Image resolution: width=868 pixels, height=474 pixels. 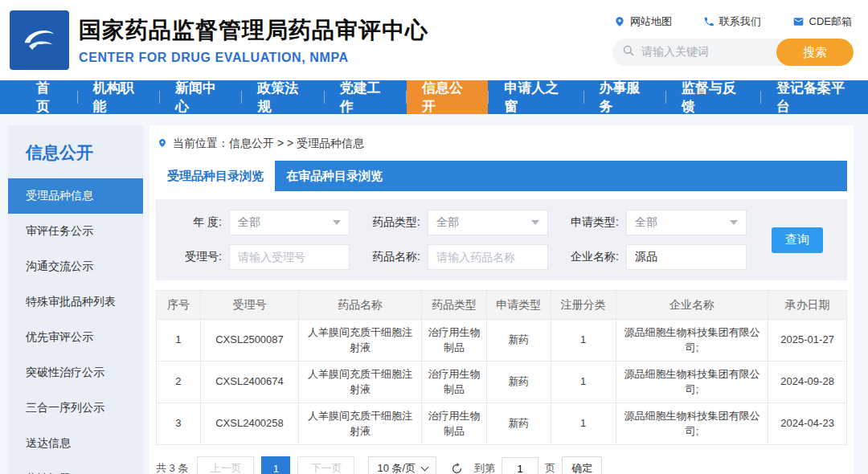 What do you see at coordinates (624, 97) in the screenshot?
I see `nav-item-services: 办事服务` at bounding box center [624, 97].